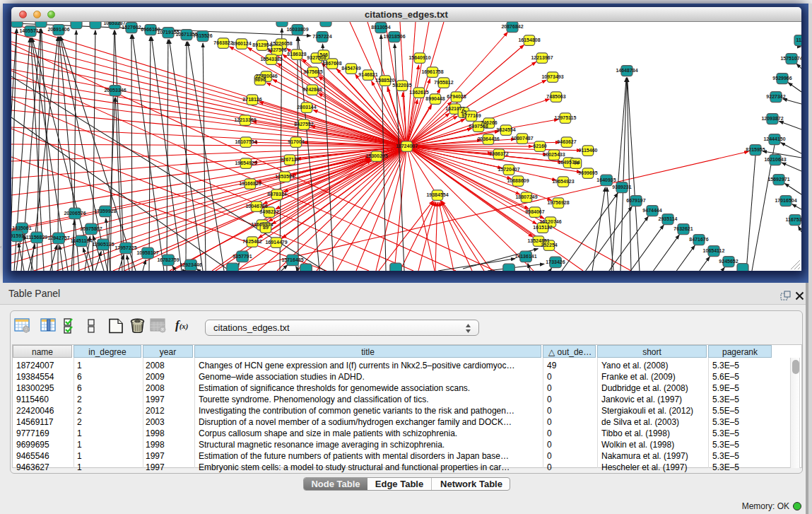  Describe the element at coordinates (380, 27) in the screenshot. I see `svg-text: 8813054` at that location.